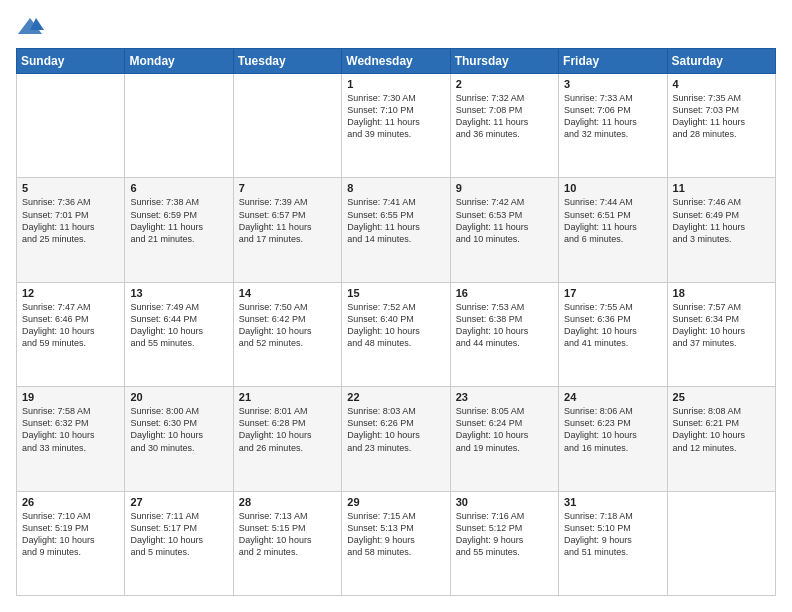 The height and width of the screenshot is (612, 792). I want to click on calendar-header-monday: Monday, so click(179, 62).